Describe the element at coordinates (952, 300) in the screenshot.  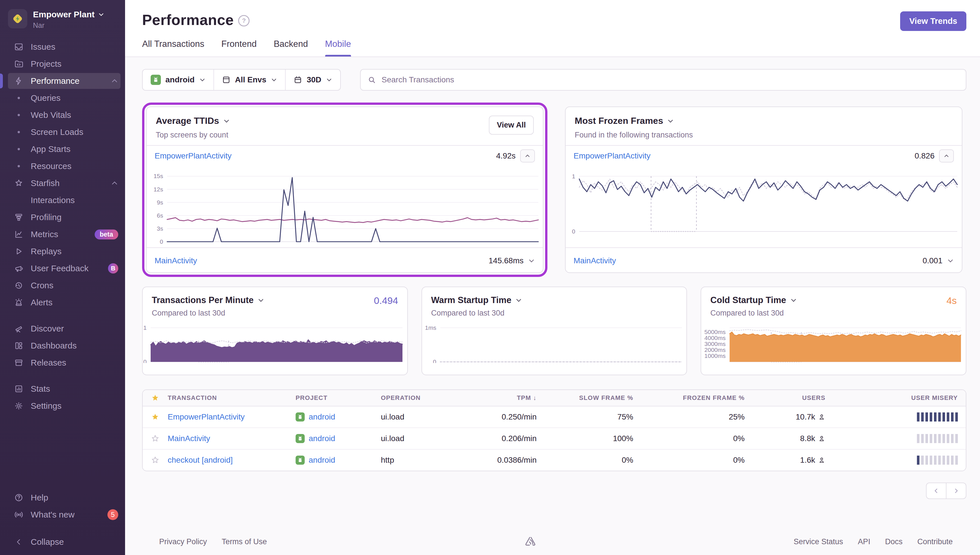
I see `widget-value: 4s` at that location.